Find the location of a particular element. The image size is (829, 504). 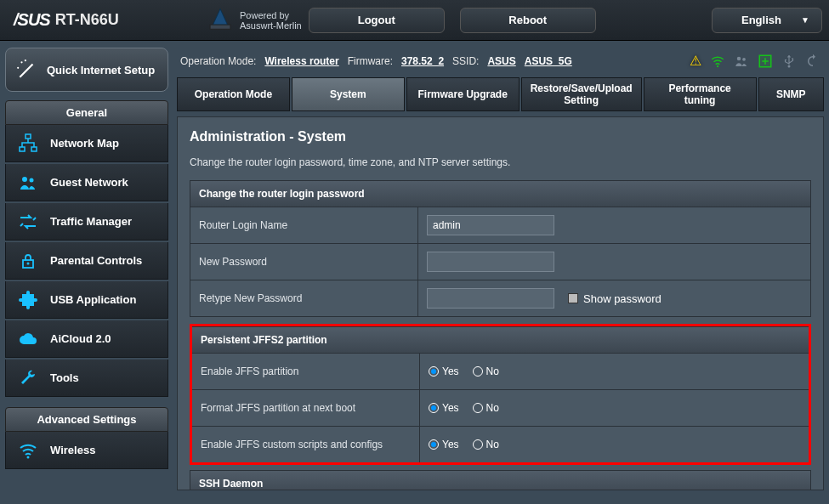

operation-mode-label: Operation Mode: is located at coordinates (218, 61).